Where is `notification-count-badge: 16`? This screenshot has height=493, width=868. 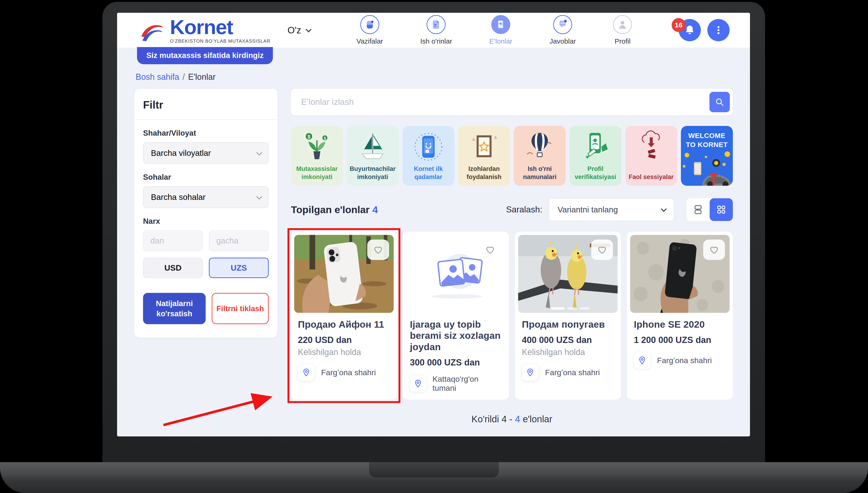 notification-count-badge: 16 is located at coordinates (678, 25).